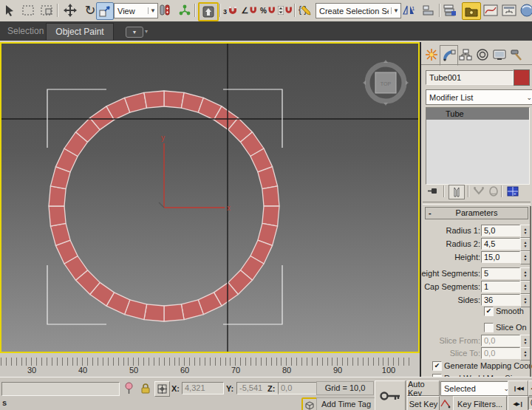 The height and width of the screenshot is (410, 532). I want to click on height-spinner: ▲▼, so click(525, 258).